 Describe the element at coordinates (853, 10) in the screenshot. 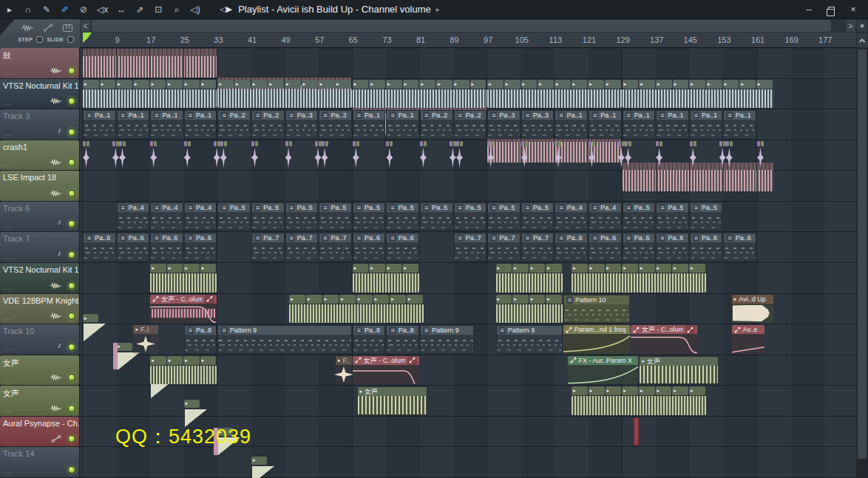

I see `close-button: ×` at that location.